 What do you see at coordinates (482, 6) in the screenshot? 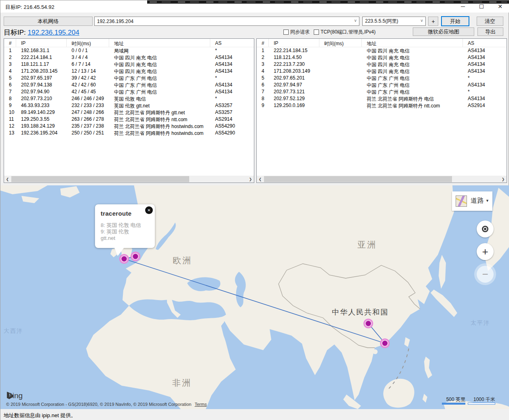
I see `maximize-button: ☐` at bounding box center [482, 6].